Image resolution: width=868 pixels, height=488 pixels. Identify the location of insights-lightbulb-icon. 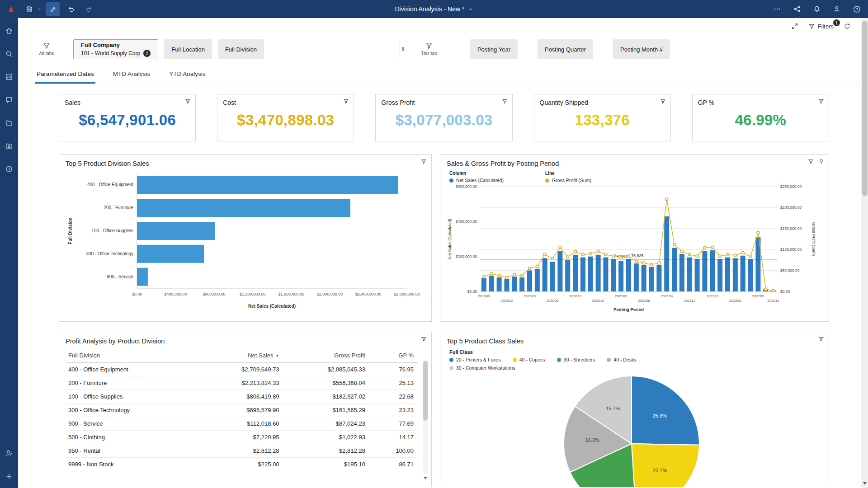
(821, 162).